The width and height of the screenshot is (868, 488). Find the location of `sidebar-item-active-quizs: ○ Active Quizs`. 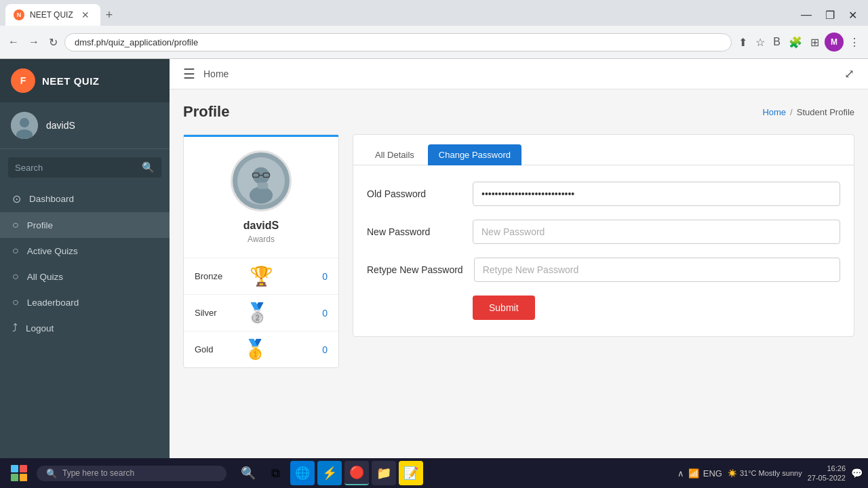

sidebar-item-active-quizs: ○ Active Quizs is located at coordinates (85, 251).